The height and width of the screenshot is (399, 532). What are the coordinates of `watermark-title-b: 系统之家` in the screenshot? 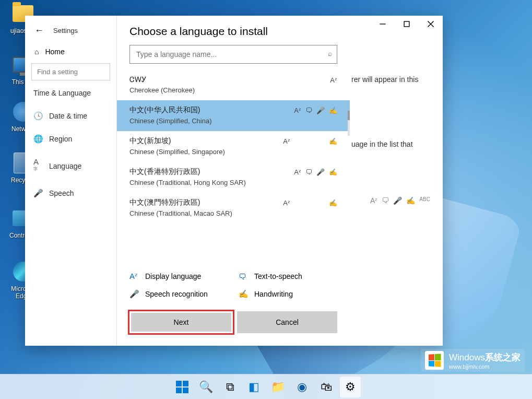 It's located at (503, 357).